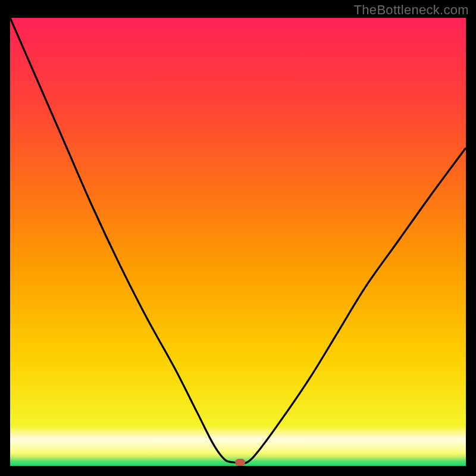 The image size is (476, 476). What do you see at coordinates (412, 10) in the screenshot?
I see `watermark-text: TheBottleneck.com` at bounding box center [412, 10].